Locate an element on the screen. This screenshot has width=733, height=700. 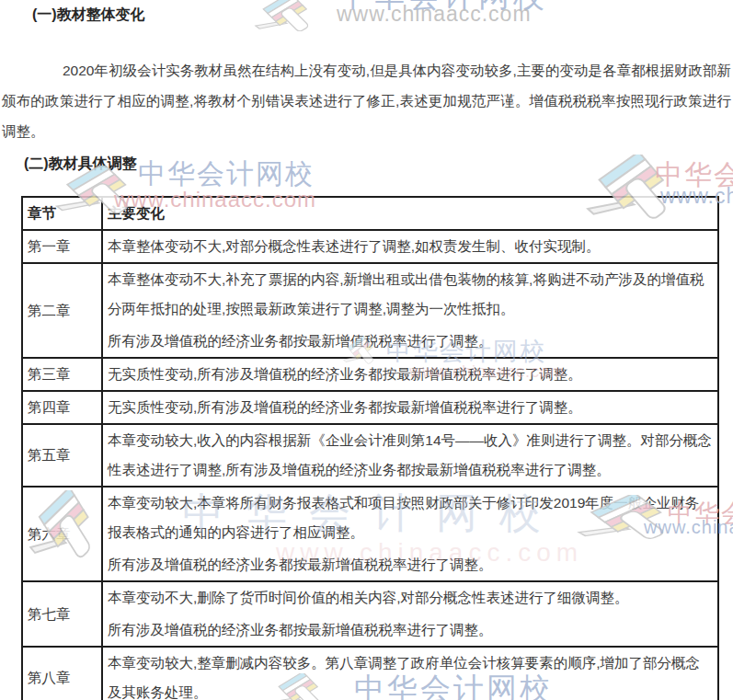
chapter-cell: 第一章 is located at coordinates (63, 247).